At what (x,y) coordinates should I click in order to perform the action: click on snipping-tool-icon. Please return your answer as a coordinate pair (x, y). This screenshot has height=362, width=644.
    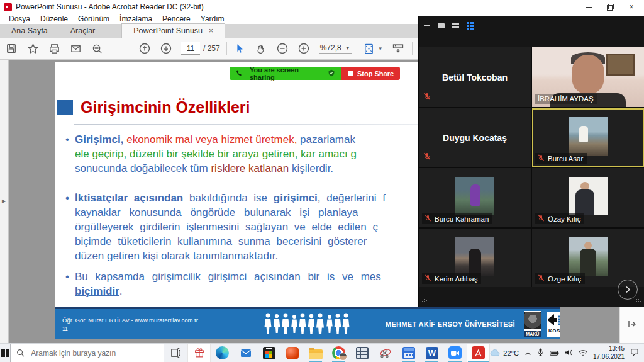
    Looking at the image, I should click on (385, 353).